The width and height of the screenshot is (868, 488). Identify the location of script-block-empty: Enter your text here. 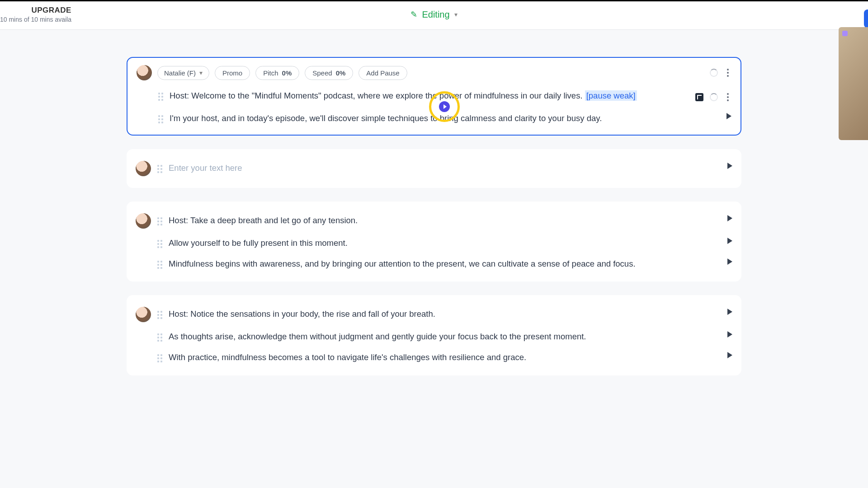
(434, 169).